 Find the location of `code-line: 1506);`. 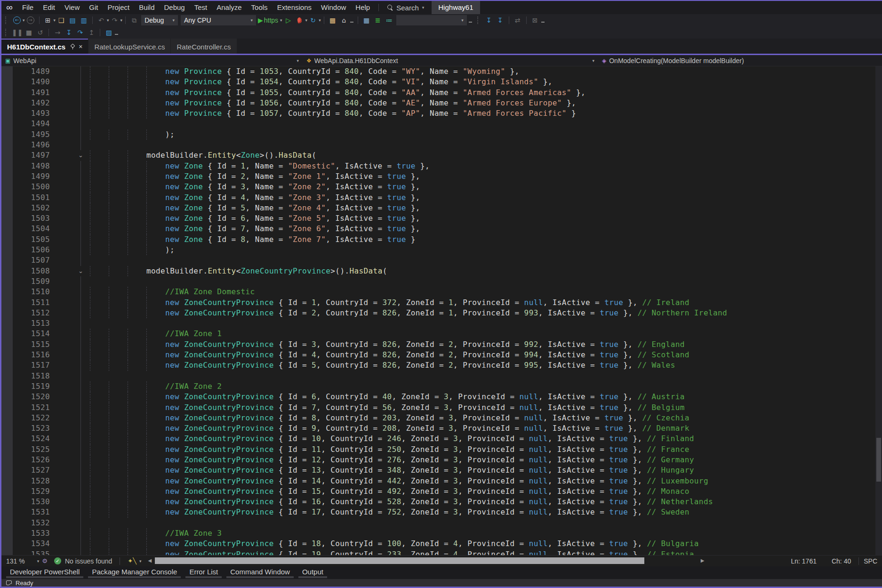

code-line: 1506); is located at coordinates (439, 250).